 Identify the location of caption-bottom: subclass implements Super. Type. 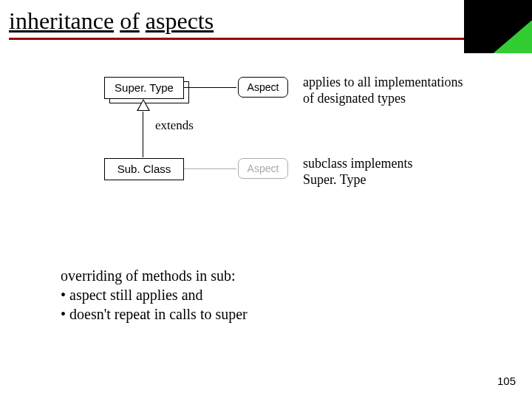
(414, 171).